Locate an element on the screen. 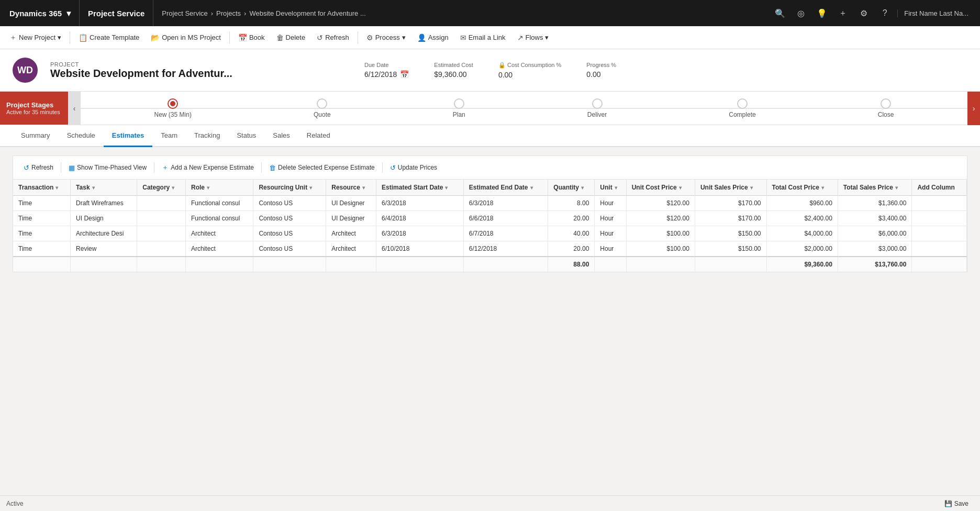  sort-icon-unit-cost-price: ▾ is located at coordinates (681, 187).